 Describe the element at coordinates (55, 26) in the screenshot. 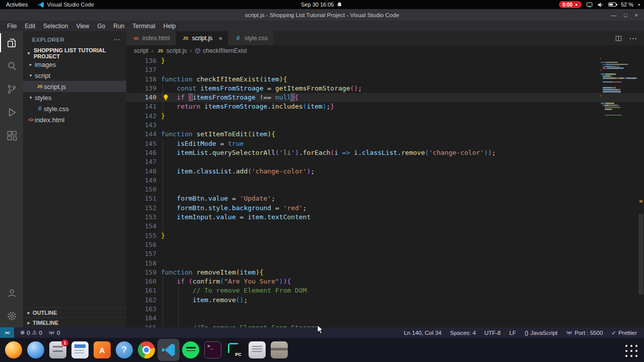

I see `menu-item-selection: Selection` at that location.